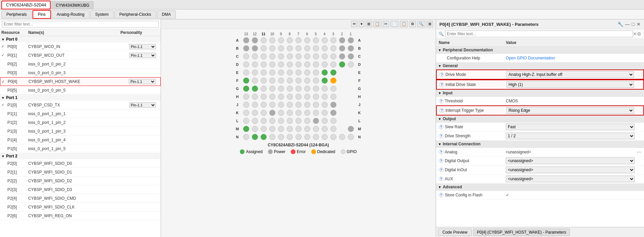  Describe the element at coordinates (441, 179) in the screenshot. I see `param-aux-help: ?` at that location.